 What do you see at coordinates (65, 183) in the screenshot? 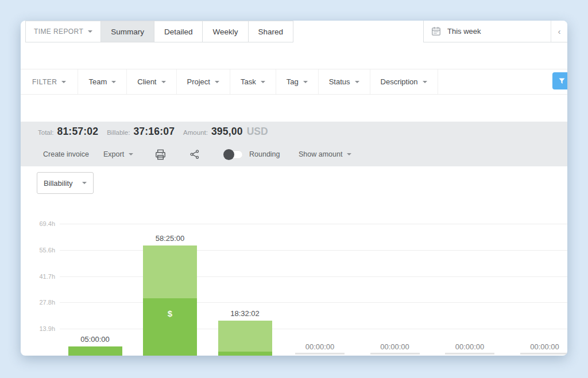
I see `group-by-select: Billability` at bounding box center [65, 183].